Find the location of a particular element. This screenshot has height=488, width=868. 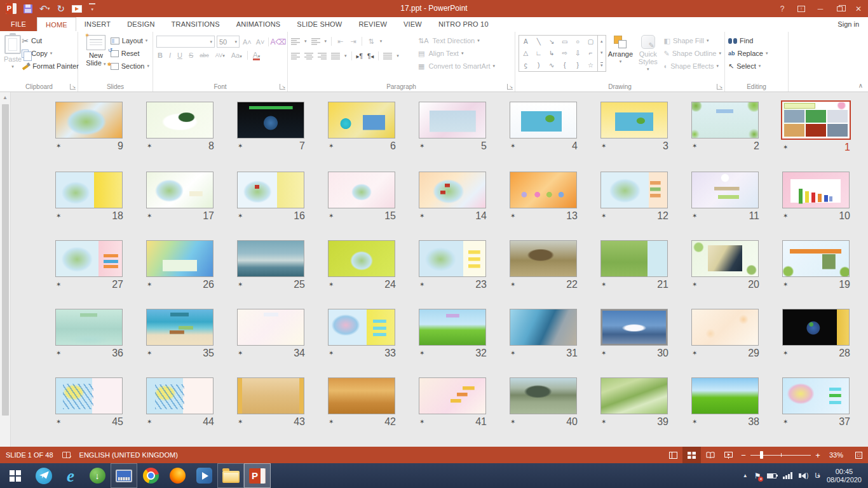

taskbar-button-on-screen-keyboard is located at coordinates (124, 475).